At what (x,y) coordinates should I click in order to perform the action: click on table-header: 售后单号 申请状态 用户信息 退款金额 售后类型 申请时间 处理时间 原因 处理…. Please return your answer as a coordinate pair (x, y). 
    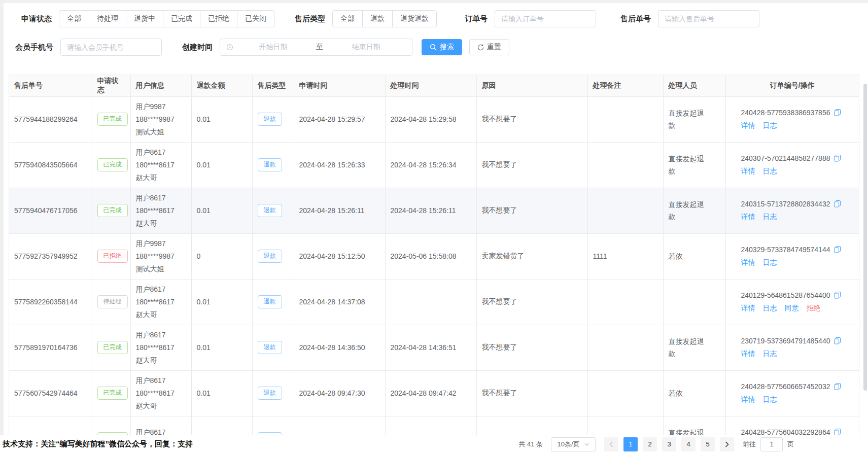
    Looking at the image, I should click on (434, 86).